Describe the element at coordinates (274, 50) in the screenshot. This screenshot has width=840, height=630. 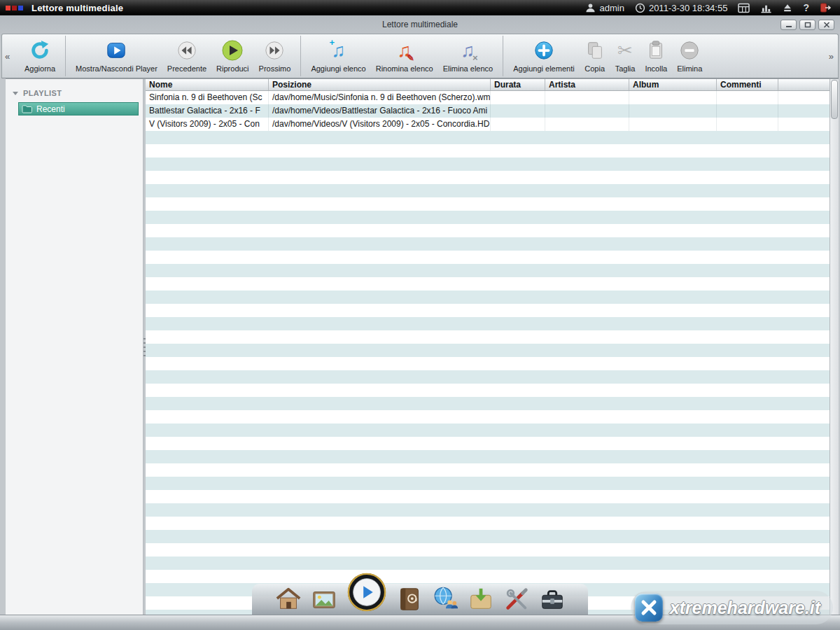
I see `next-icon` at that location.